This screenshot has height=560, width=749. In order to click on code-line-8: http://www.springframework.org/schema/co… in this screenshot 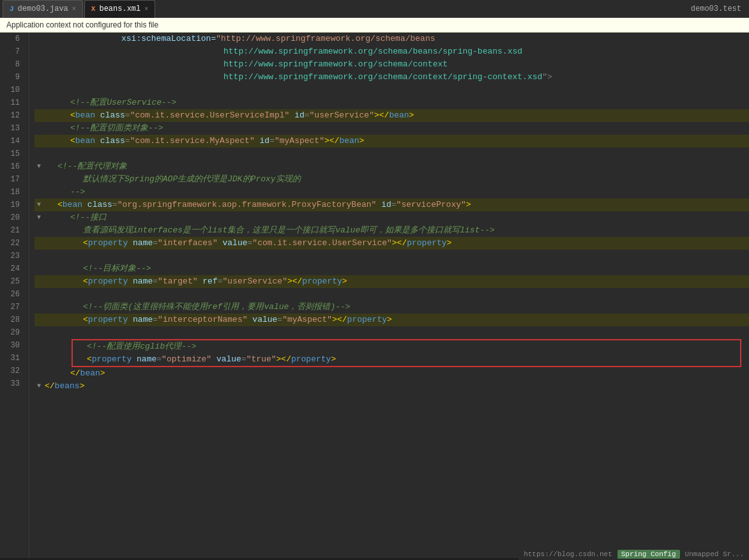, I will do `click(392, 64)`.